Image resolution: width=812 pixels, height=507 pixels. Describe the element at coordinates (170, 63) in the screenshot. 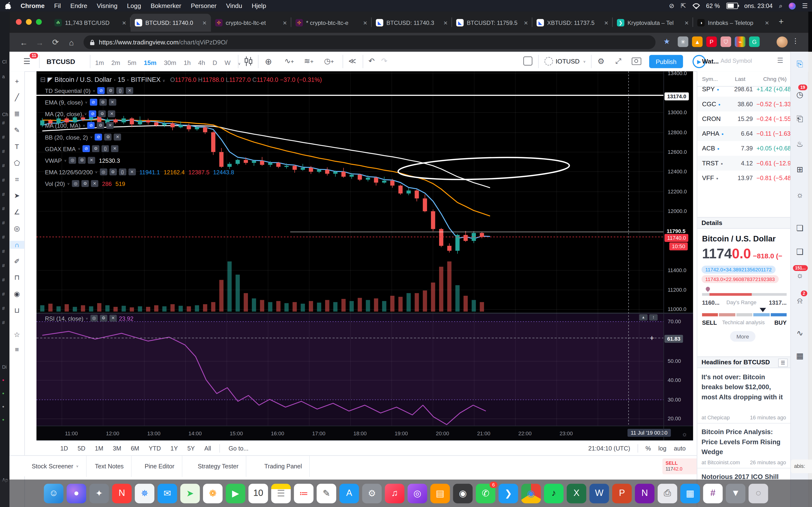

I see `interval-30m: 30m` at that location.